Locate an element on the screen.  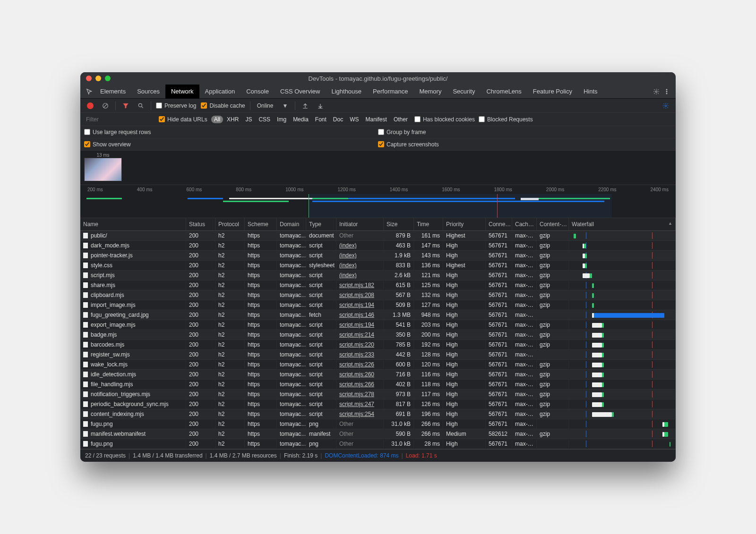
cell-name: fugu.png is located at coordinates (133, 444).